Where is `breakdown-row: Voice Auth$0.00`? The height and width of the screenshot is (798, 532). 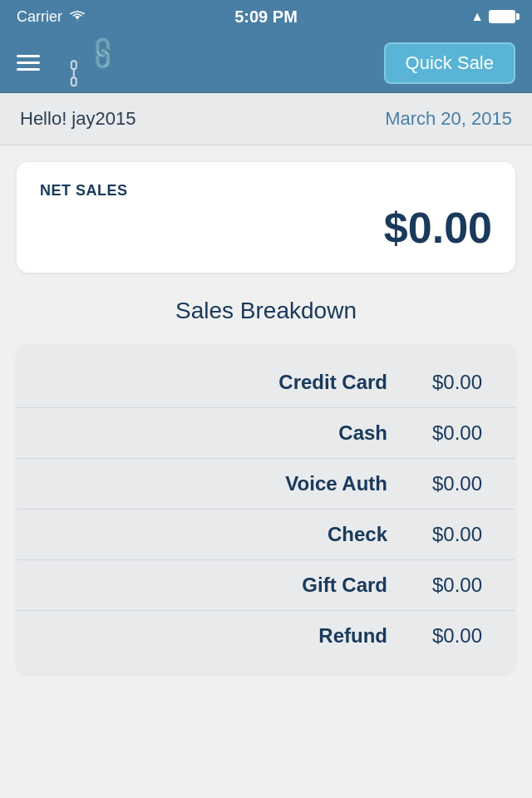
breakdown-row: Voice Auth$0.00 is located at coordinates (266, 484).